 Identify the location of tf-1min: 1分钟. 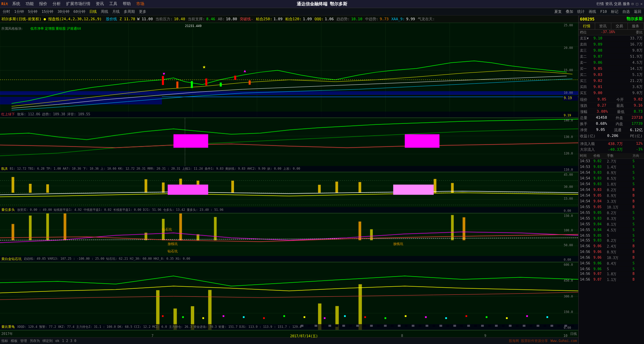
(19, 11).